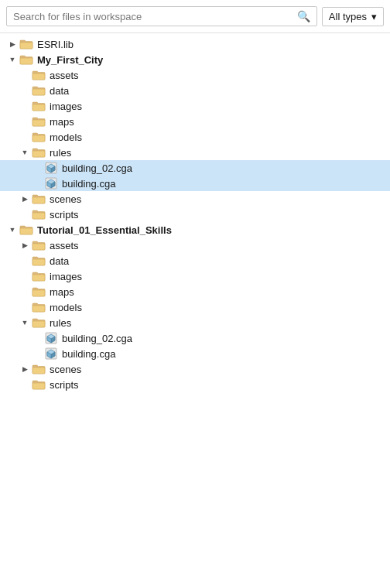 The image size is (390, 588). Describe the element at coordinates (195, 230) in the screenshot. I see `tree-item: ▼ Tutorial_01_Essential_Skills` at that location.